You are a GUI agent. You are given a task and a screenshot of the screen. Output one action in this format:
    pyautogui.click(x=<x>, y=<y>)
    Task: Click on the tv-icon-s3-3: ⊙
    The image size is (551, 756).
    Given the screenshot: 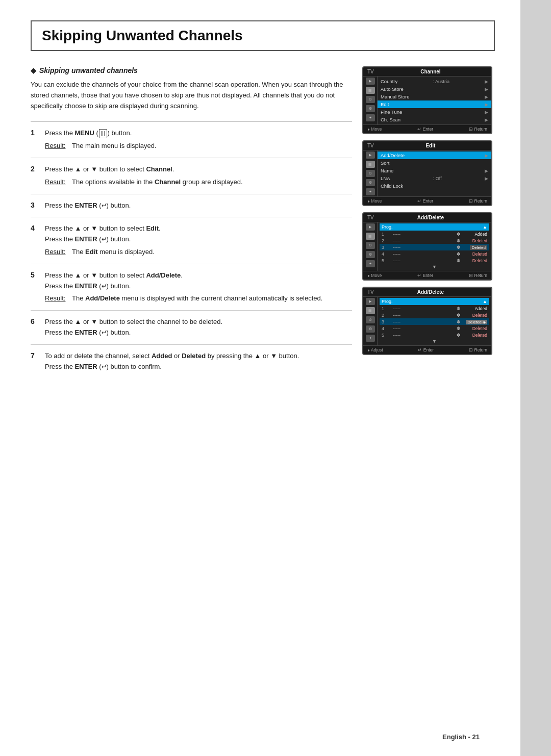 What is the action you would take?
    pyautogui.click(x=370, y=245)
    